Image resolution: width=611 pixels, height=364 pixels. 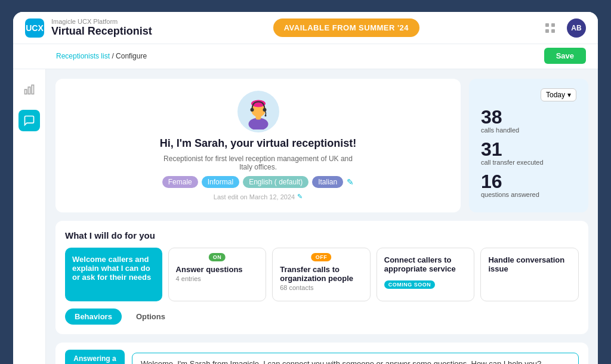 I want to click on tag-italian: Italian, so click(x=328, y=182).